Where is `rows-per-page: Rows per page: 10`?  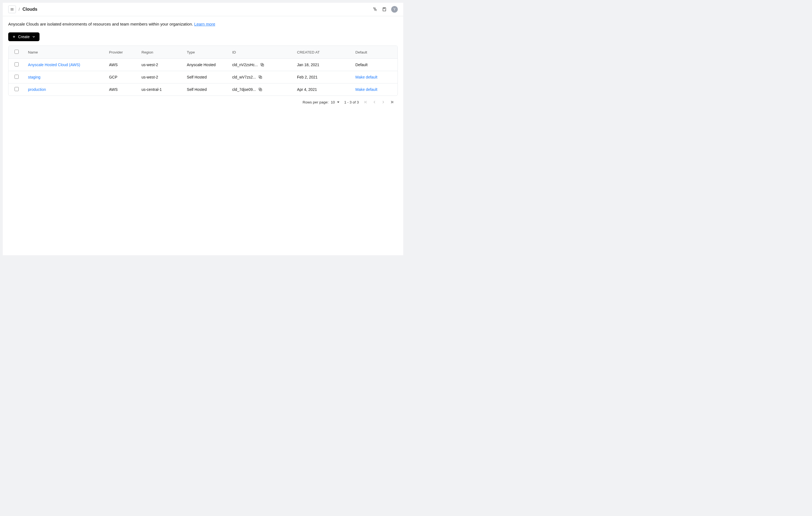 rows-per-page: Rows per page: 10 is located at coordinates (322, 102).